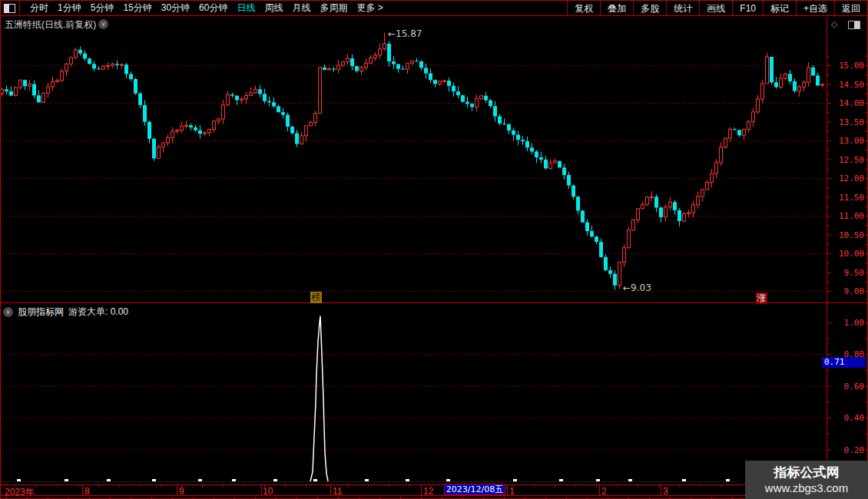  What do you see at coordinates (51, 25) in the screenshot?
I see `chart-title: 五洲特纸(日线.前复权)` at bounding box center [51, 25].